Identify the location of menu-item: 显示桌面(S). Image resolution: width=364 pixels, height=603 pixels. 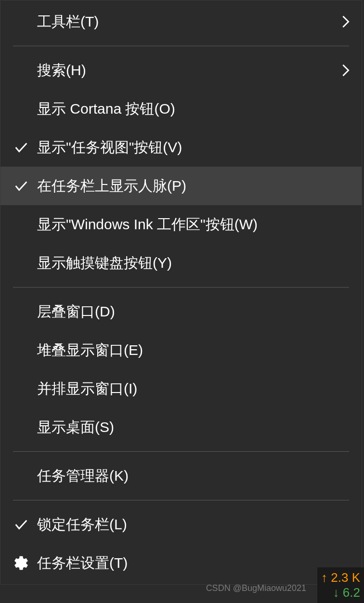
(181, 427).